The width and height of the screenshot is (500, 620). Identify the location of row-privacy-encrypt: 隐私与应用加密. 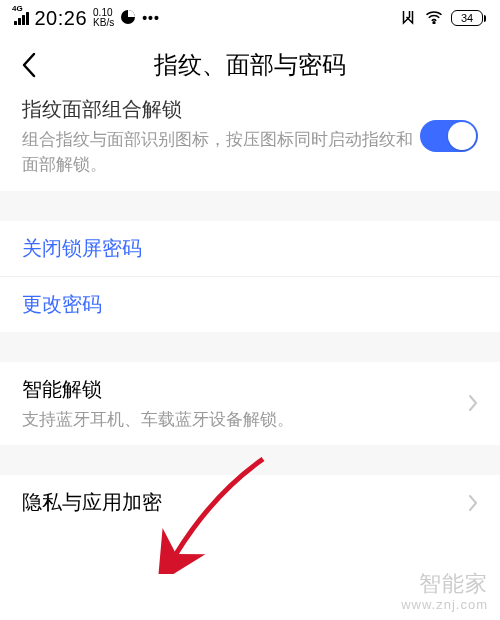
(250, 502).